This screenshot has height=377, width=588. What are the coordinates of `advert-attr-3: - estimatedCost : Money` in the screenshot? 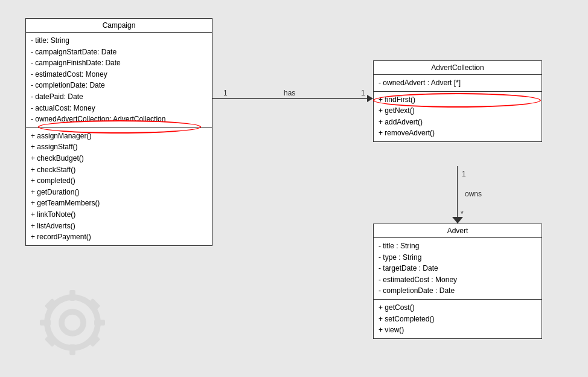 It's located at (458, 280).